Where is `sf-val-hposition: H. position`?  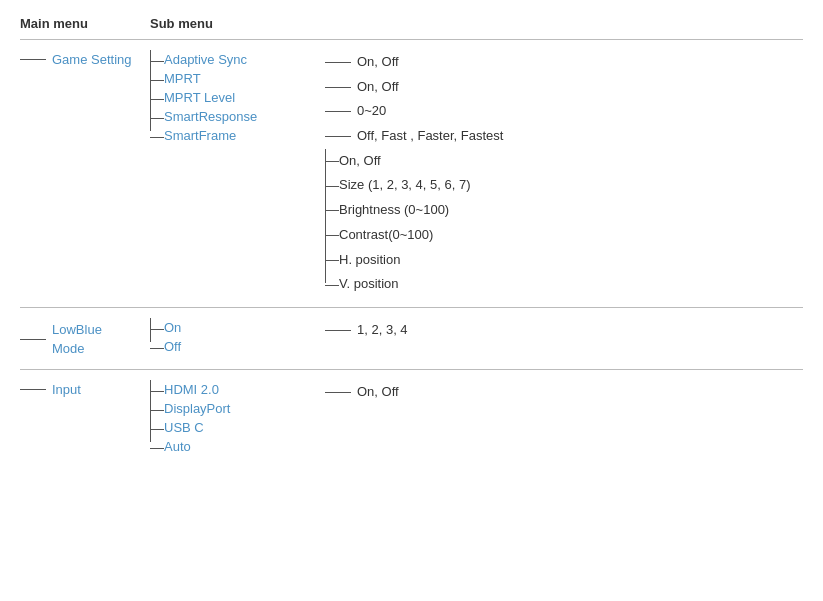
sf-val-hposition: H. position is located at coordinates (571, 260).